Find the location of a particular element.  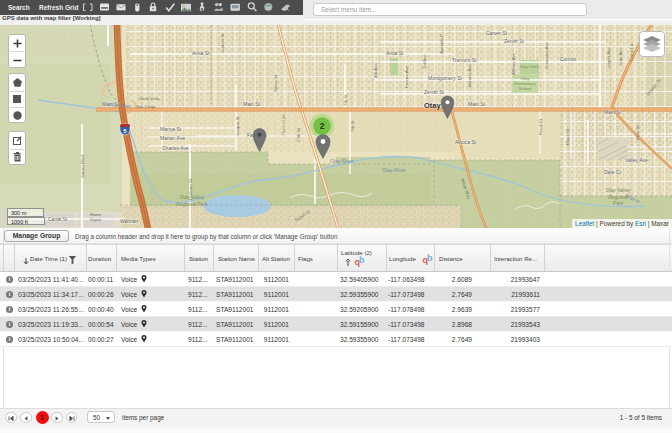

svg-text: Manya St is located at coordinates (171, 129).